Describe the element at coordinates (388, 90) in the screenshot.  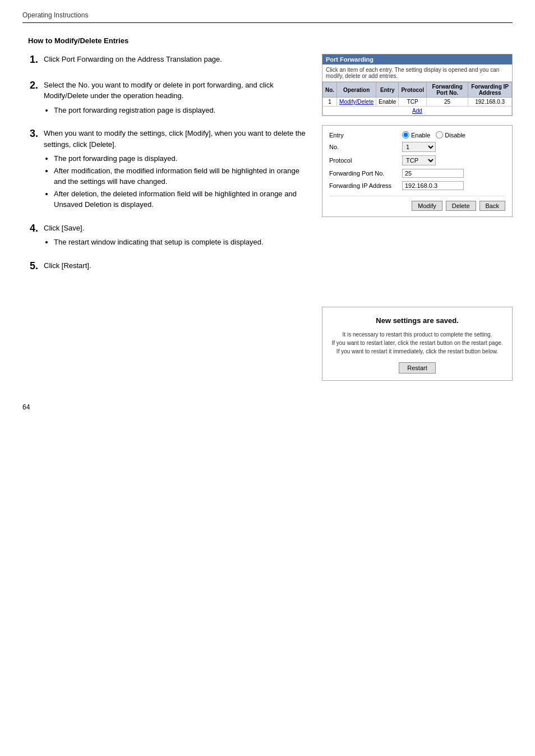
I see `pf-col-entry: Entry` at that location.